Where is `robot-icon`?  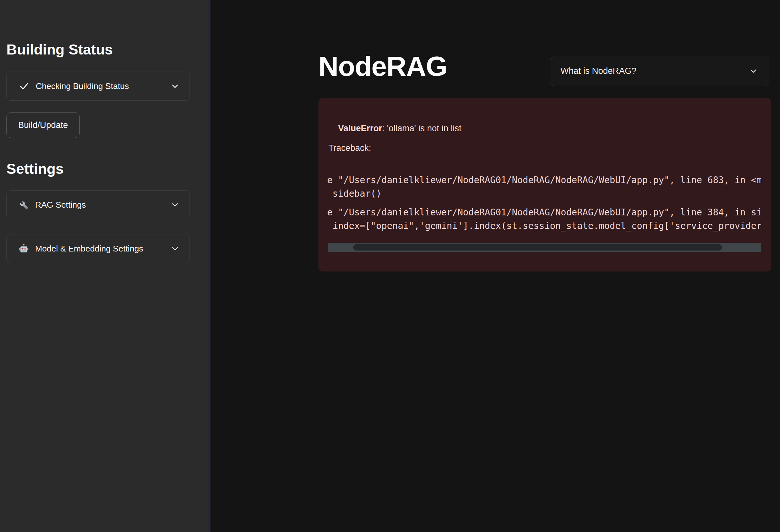 robot-icon is located at coordinates (24, 248).